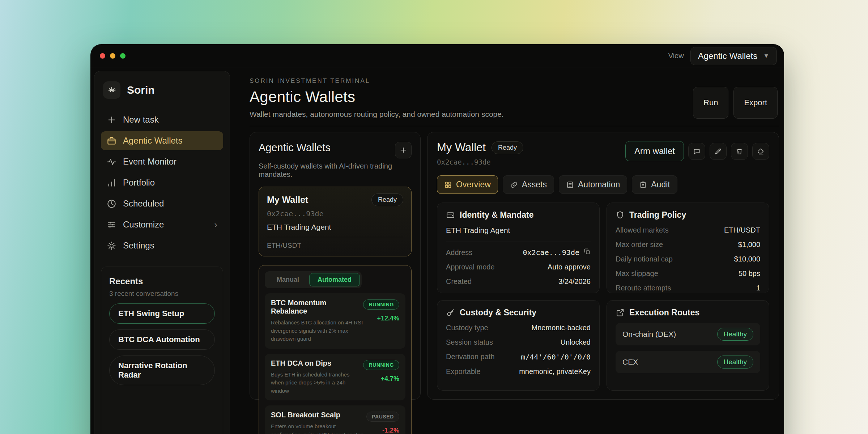 This screenshot has height=434, width=868. What do you see at coordinates (377, 114) in the screenshot?
I see `page-subtitle: Wallet mandates, autonomous routing poli…` at bounding box center [377, 114].